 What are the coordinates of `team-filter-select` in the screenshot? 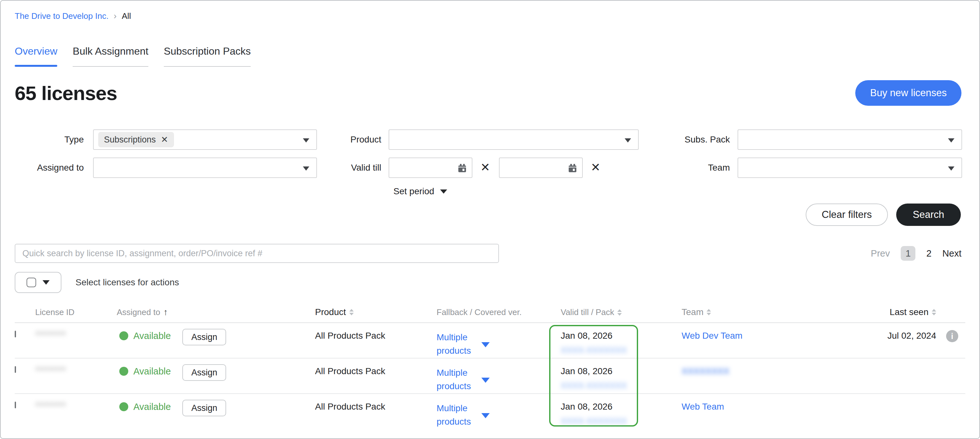 It's located at (850, 168).